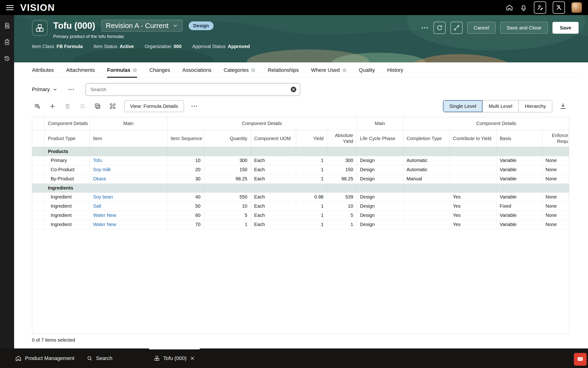 The image size is (588, 368). I want to click on revision-dropdown: Revision A - Current, so click(142, 26).